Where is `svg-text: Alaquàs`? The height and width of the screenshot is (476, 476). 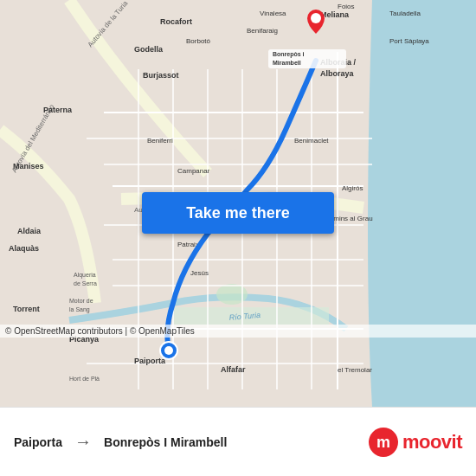
svg-text: Alaquàs is located at coordinates (24, 248).